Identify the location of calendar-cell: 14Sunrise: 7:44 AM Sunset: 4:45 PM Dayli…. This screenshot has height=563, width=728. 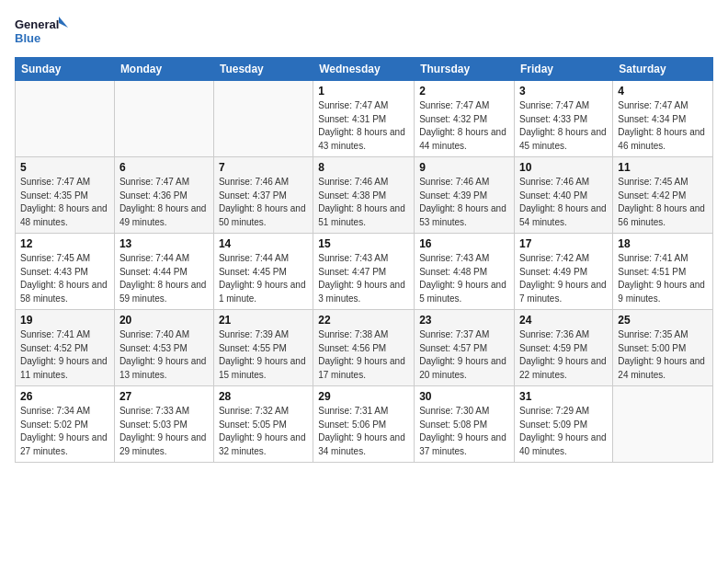
(263, 272).